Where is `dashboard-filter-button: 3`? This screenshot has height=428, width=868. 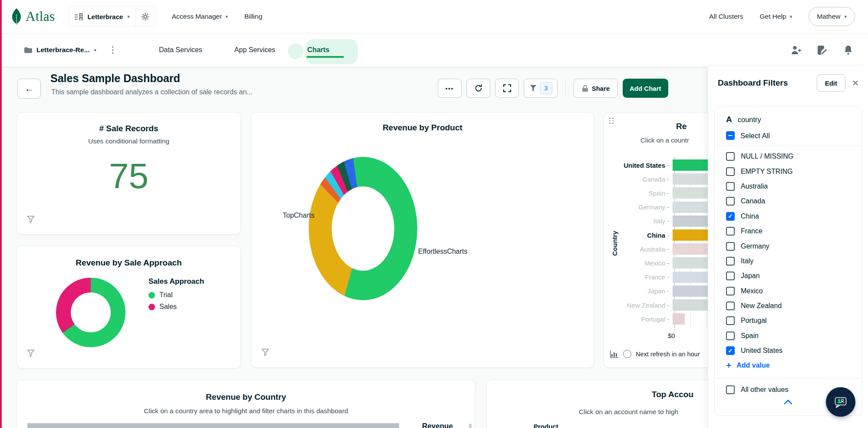
dashboard-filter-button: 3 is located at coordinates (541, 88).